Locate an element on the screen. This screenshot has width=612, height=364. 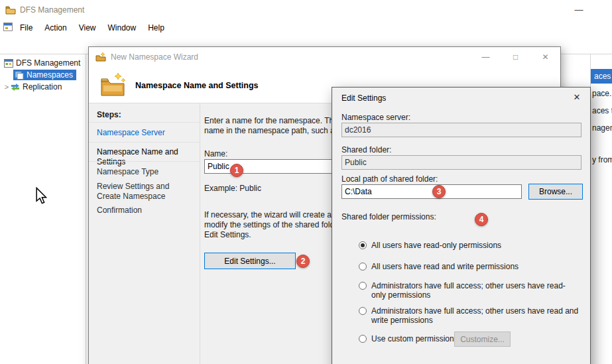
wizard-step-2: Namespace Type is located at coordinates (146, 172).